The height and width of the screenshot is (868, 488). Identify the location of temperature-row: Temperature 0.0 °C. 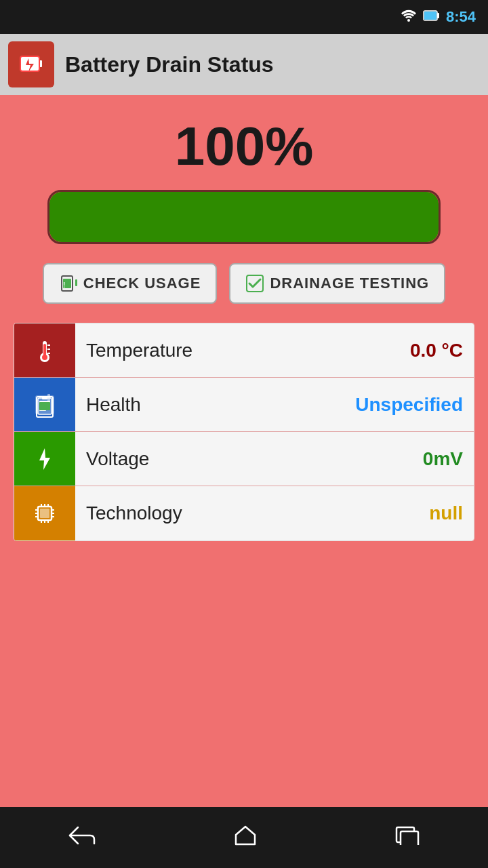
(244, 351).